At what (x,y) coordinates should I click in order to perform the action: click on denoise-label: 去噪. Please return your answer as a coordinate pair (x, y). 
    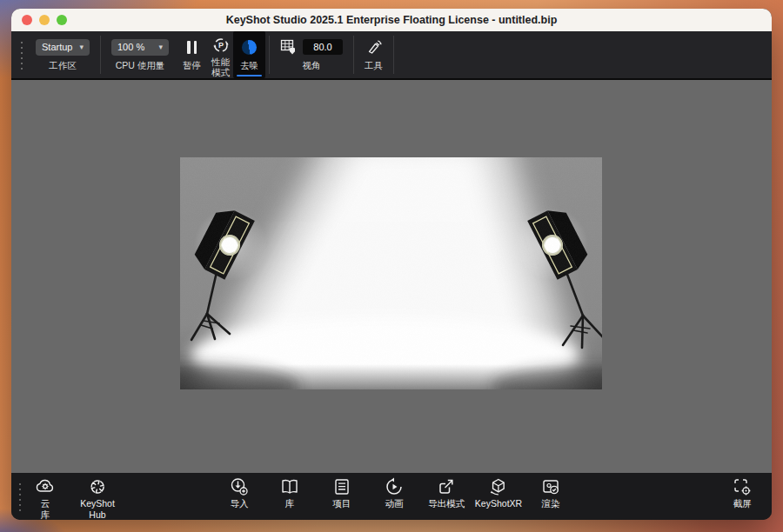
    Looking at the image, I should click on (249, 65).